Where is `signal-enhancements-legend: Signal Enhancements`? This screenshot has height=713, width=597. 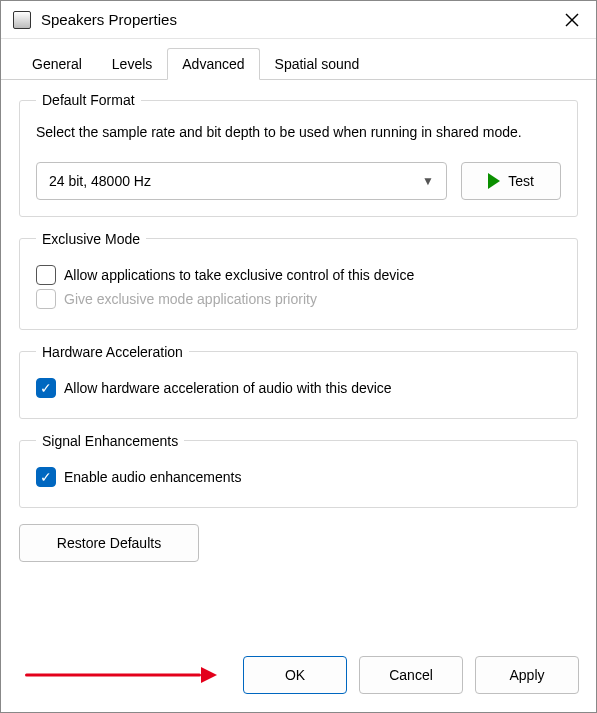
signal-enhancements-legend: Signal Enhancements is located at coordinates (110, 441).